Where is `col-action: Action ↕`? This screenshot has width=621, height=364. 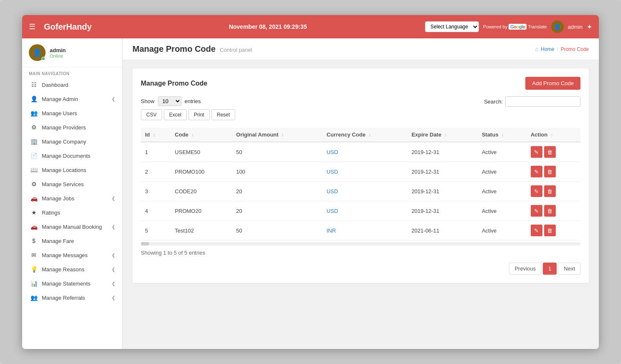 col-action: Action ↕ is located at coordinates (553, 135).